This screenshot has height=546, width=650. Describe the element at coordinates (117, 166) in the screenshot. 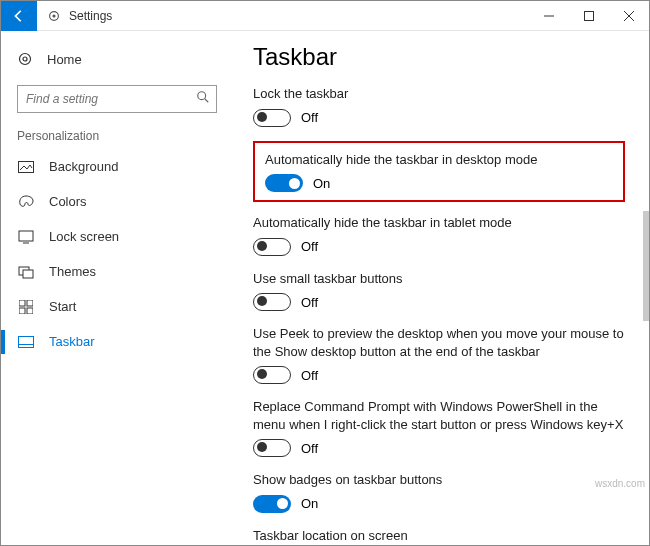

I see `sidebar-item-background: Background` at that location.